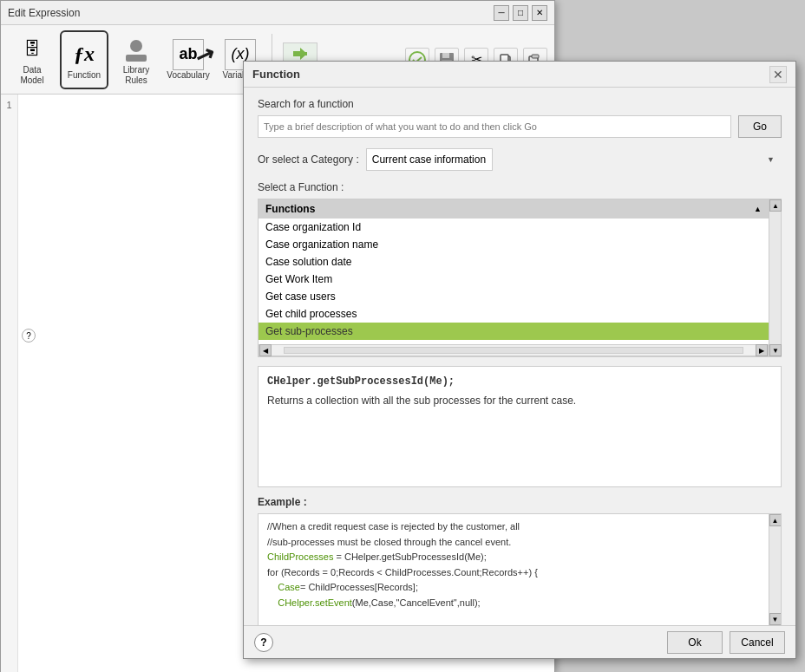  I want to click on example-label: Example :, so click(520, 502).